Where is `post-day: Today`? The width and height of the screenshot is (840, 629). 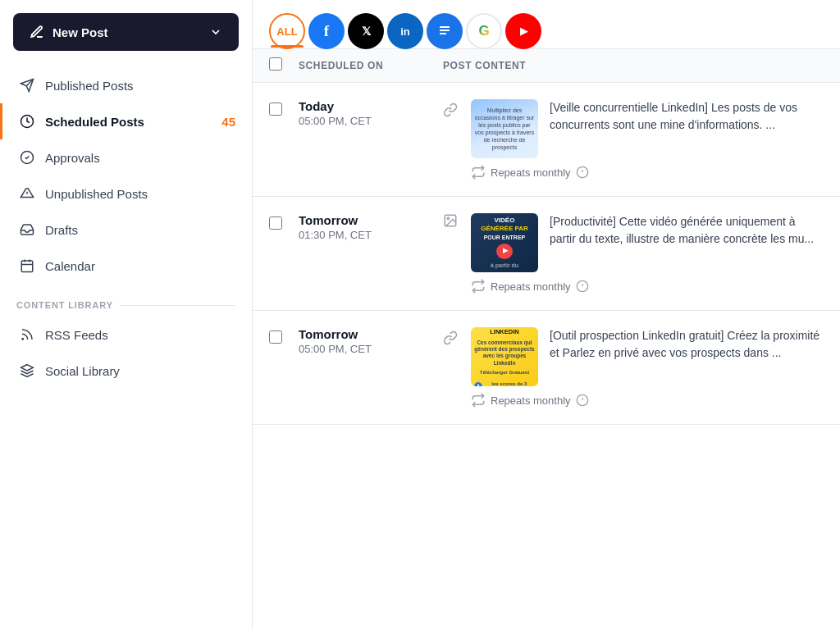 post-day: Today is located at coordinates (364, 107).